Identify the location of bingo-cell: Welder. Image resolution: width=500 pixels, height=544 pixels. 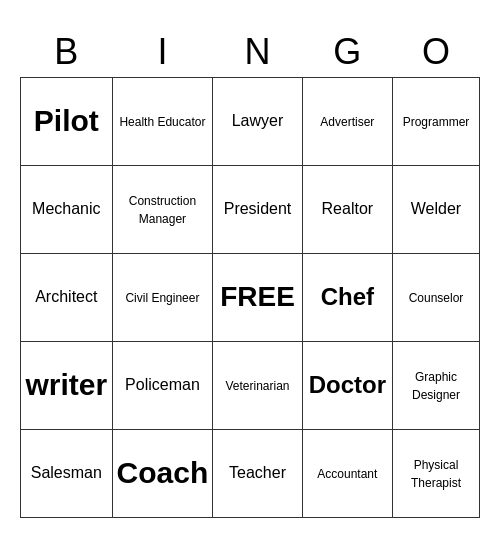
(436, 209).